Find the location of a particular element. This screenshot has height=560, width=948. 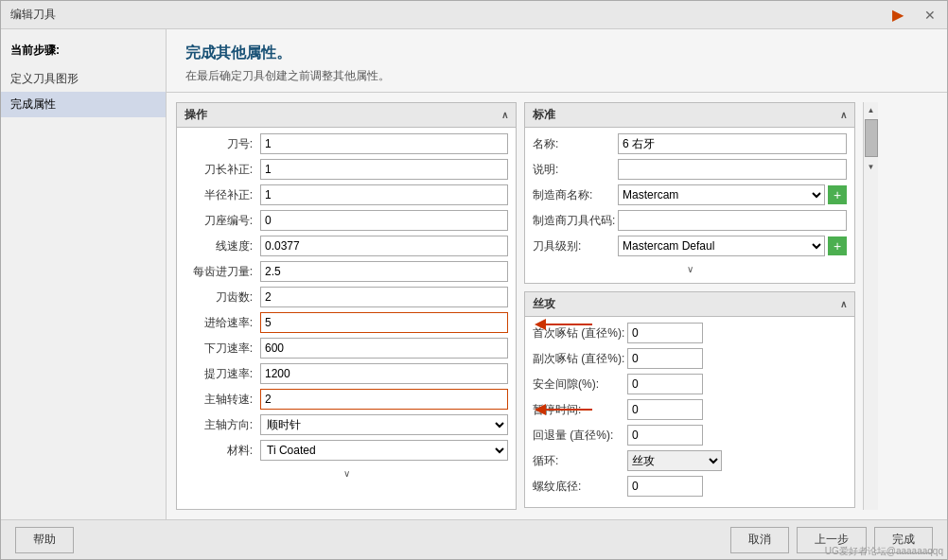

clearance-input is located at coordinates (665, 384).